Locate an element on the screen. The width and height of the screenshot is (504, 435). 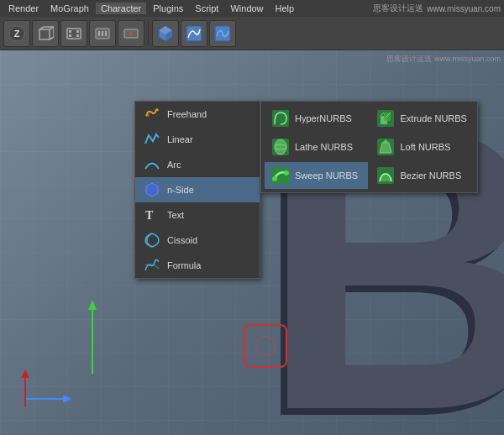
watermark: 思客设计运送 www.missyuan.com is located at coordinates (437, 8).